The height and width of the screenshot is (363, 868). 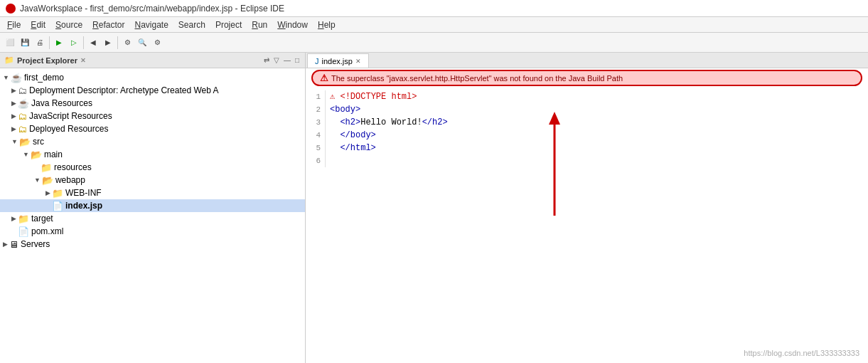 I want to click on tree-item-target: ▶ 📁 target, so click(x=152, y=219).